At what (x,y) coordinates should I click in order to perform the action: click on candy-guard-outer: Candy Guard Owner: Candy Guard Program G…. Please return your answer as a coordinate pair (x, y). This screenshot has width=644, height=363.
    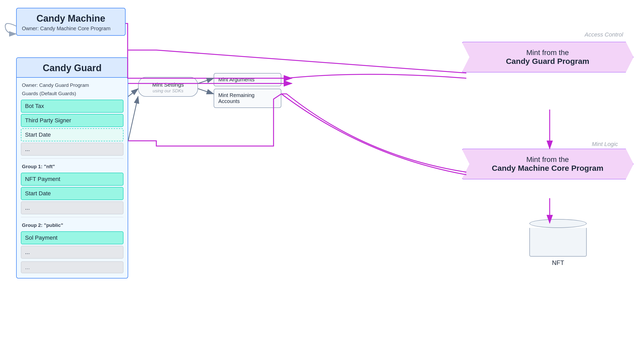
    Looking at the image, I should click on (72, 168).